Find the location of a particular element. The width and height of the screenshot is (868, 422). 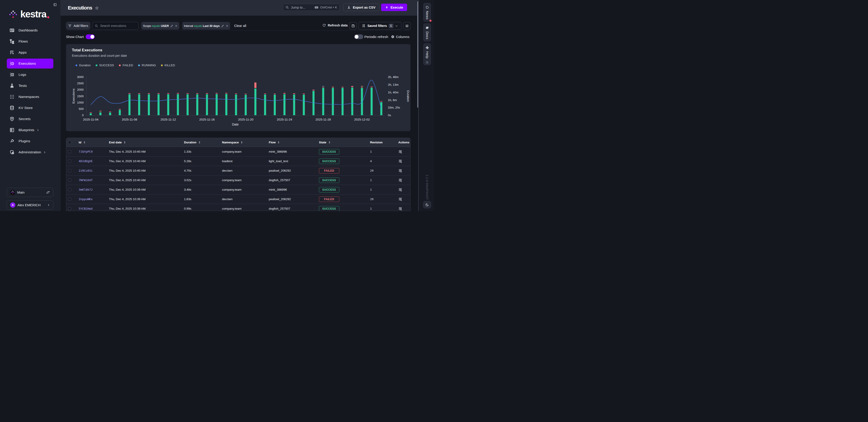

sidebar-item-label: Namespaces is located at coordinates (29, 97).